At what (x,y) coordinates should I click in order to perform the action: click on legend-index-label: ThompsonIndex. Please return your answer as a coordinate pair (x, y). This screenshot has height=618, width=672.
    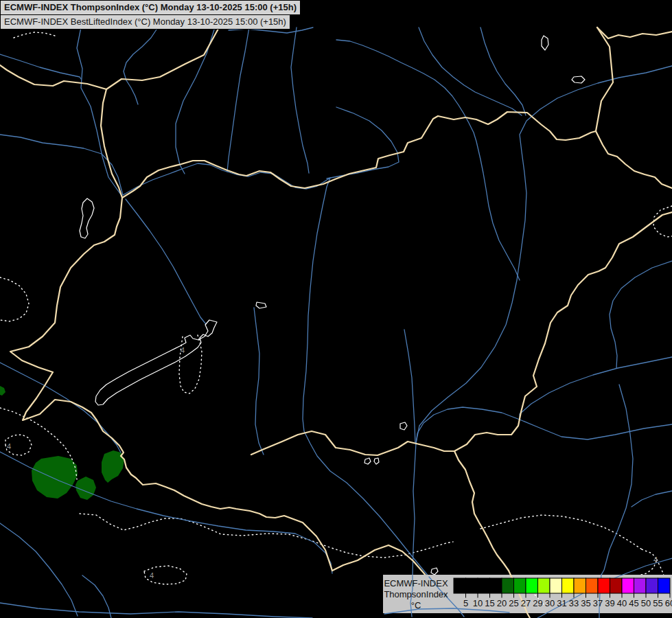
    Looking at the image, I should click on (416, 595).